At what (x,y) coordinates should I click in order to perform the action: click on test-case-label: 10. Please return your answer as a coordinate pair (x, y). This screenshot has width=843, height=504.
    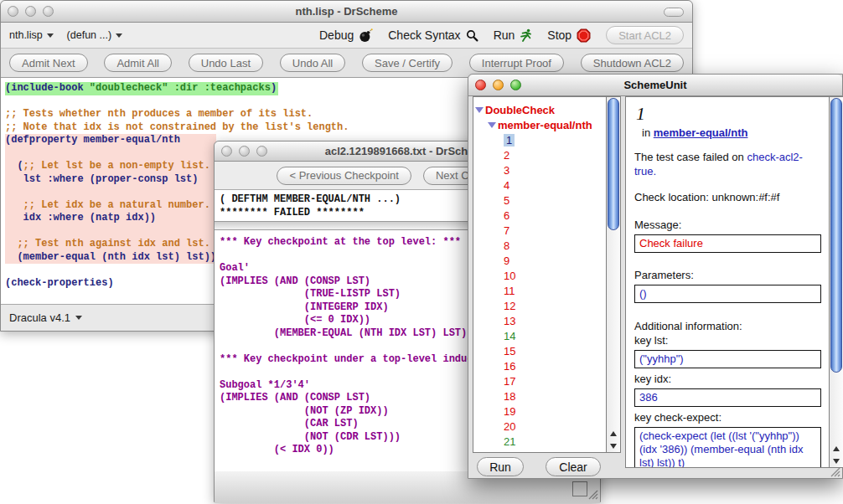
    Looking at the image, I should click on (509, 276).